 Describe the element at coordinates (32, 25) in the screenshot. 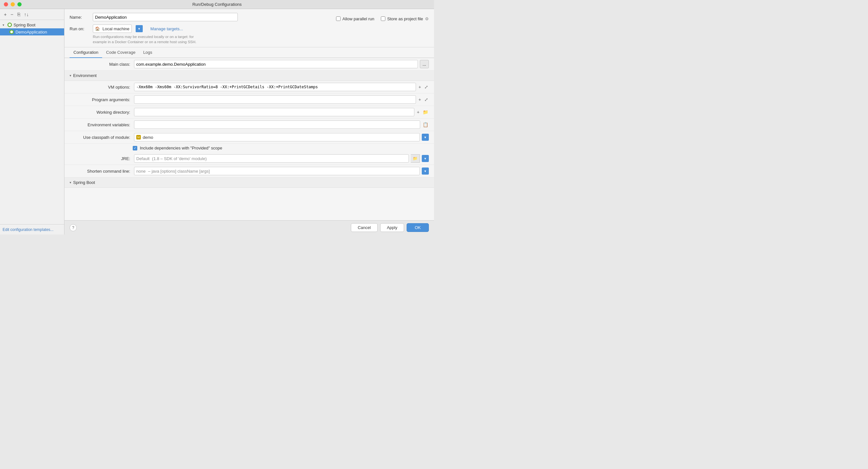

I see `spring-boot-group-header: ▾ Spring Boot` at that location.